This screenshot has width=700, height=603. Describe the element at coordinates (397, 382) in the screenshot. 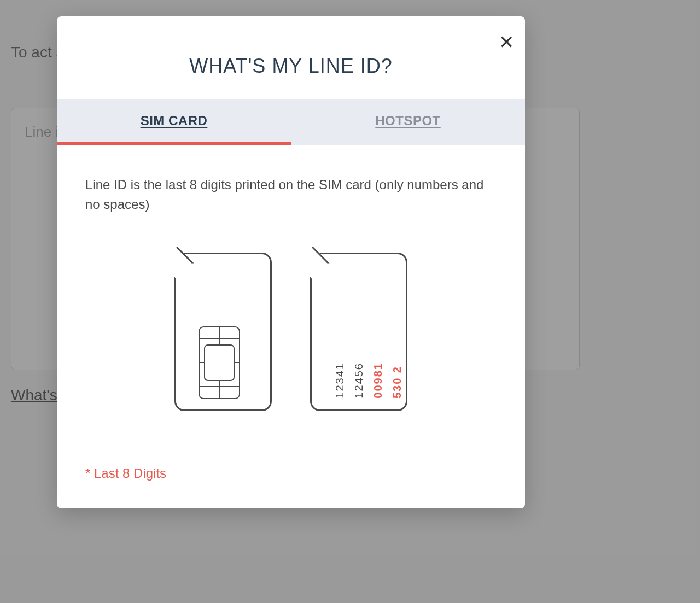

I see `sim-number-4-highlighted: 530 2` at that location.